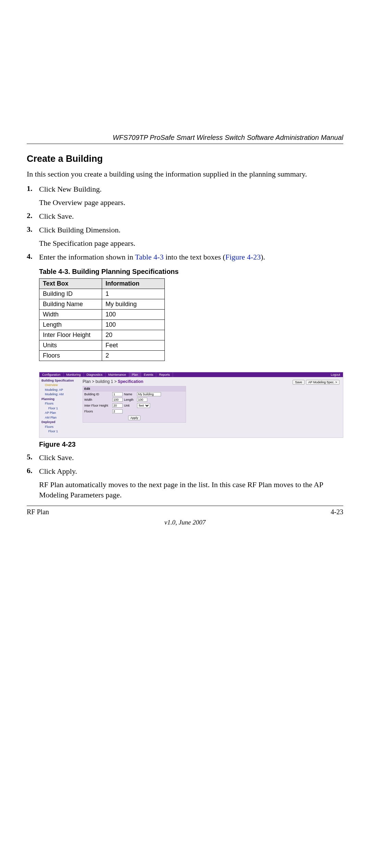 The height and width of the screenshot is (868, 370). Describe the element at coordinates (118, 394) in the screenshot. I see `input-building-id` at that location.